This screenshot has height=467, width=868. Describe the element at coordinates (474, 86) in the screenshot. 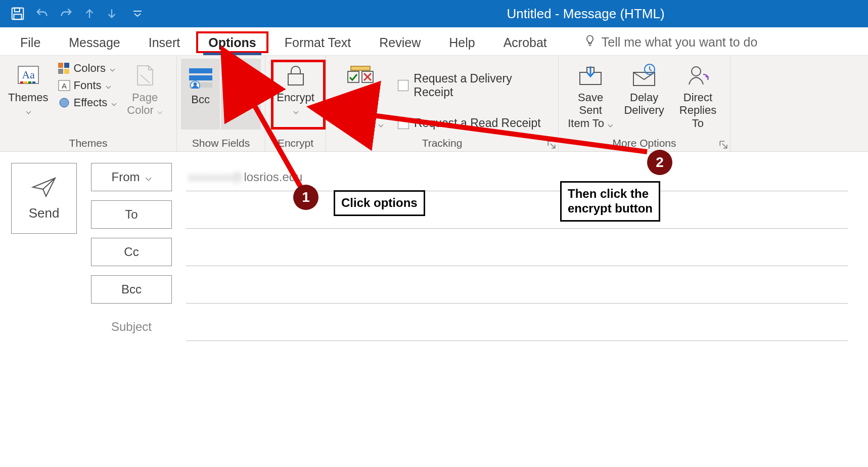

I see `delivery-receipt-checkbox: Request a Delivery Receipt` at that location.